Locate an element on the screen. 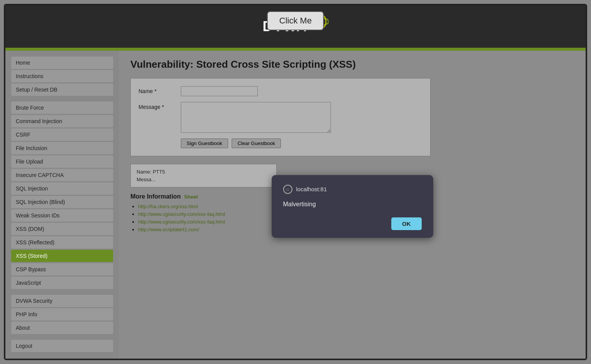 The height and width of the screenshot is (364, 591). click-me-button: Click Me is located at coordinates (296, 21).